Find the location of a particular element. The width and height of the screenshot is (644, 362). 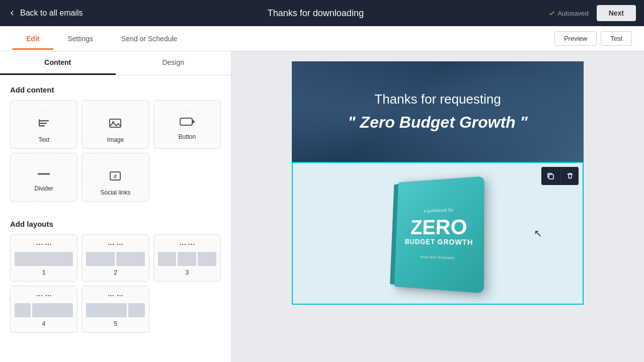

add-content-title: Add content is located at coordinates (116, 87).